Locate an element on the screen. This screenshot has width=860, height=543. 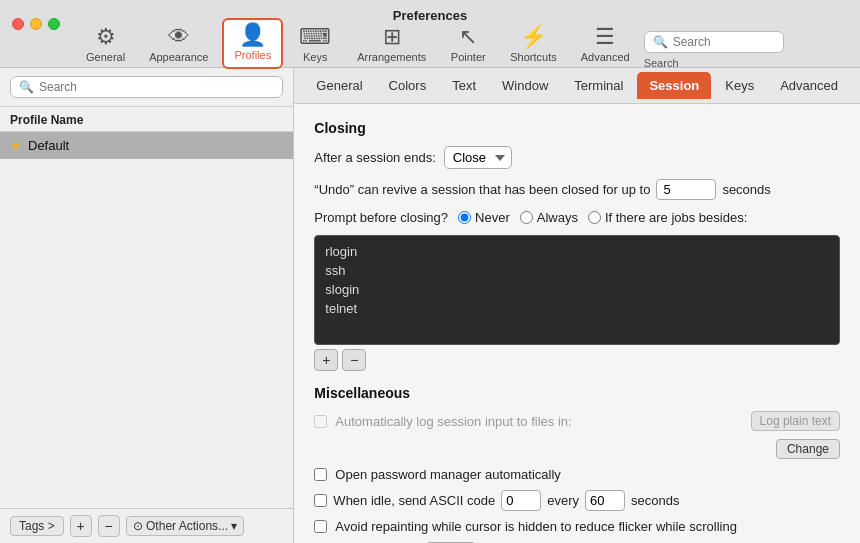
open-password-checkbox is located at coordinates (320, 474).